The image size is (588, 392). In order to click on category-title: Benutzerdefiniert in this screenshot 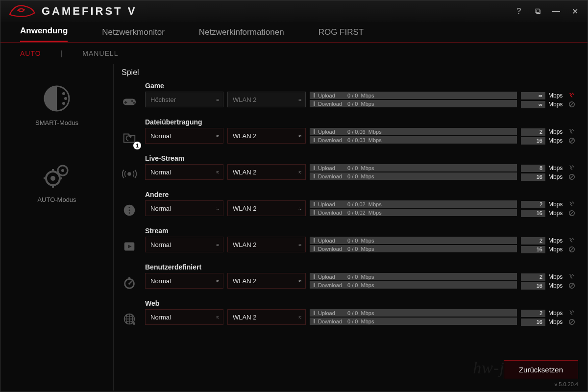, I will do `click(361, 267)`.